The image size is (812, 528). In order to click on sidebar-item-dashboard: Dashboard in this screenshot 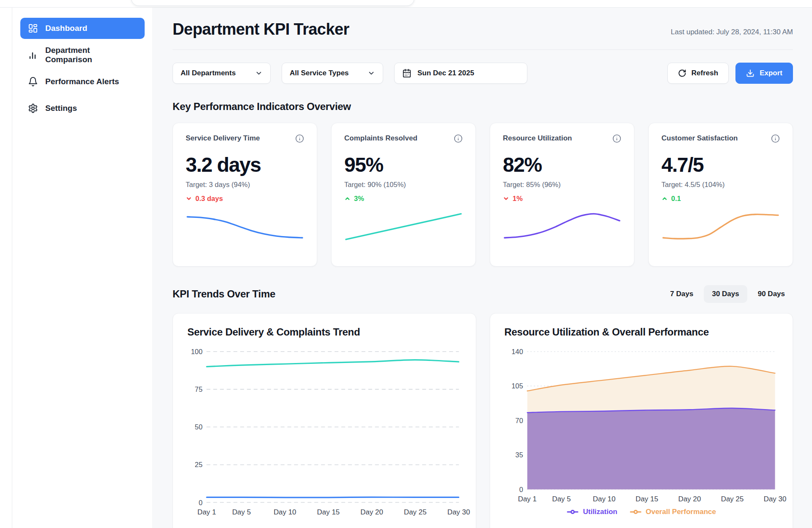, I will do `click(82, 28)`.